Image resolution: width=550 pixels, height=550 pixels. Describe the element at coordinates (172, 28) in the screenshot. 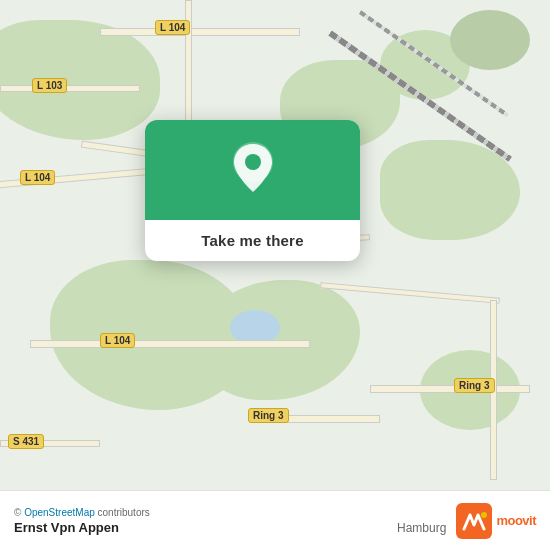

I see `road-label-l104-top: L 104` at that location.